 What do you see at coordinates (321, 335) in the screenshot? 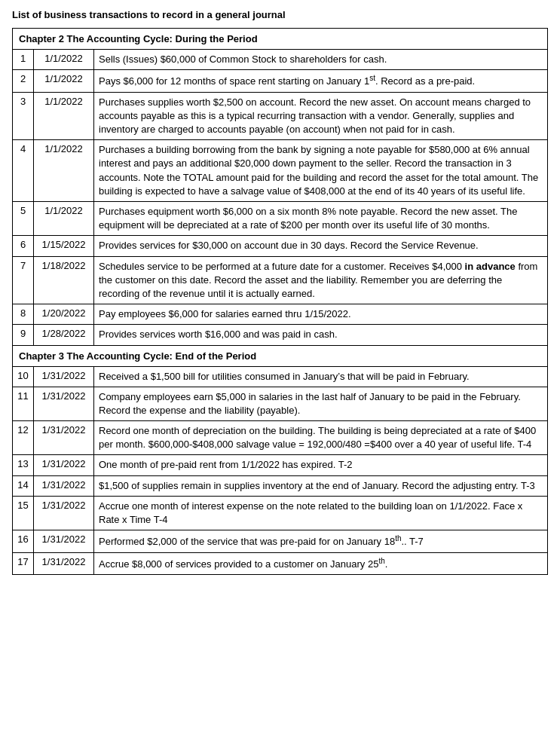
I see `row-description: Provides services worth $16,000 and was …` at bounding box center [321, 335].